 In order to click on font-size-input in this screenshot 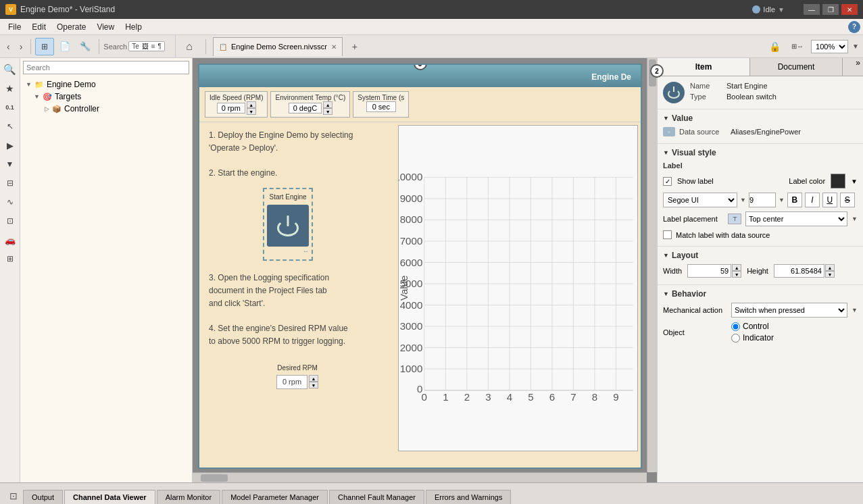, I will do `click(762, 200)`.